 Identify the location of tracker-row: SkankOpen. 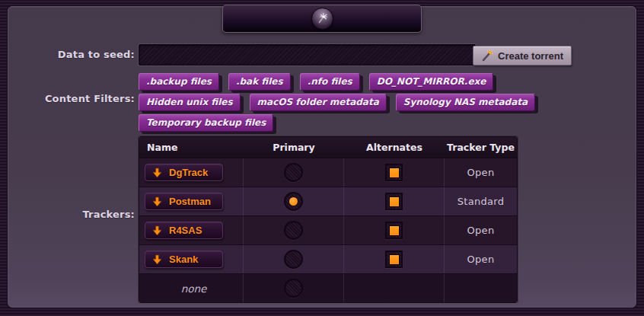
(328, 259).